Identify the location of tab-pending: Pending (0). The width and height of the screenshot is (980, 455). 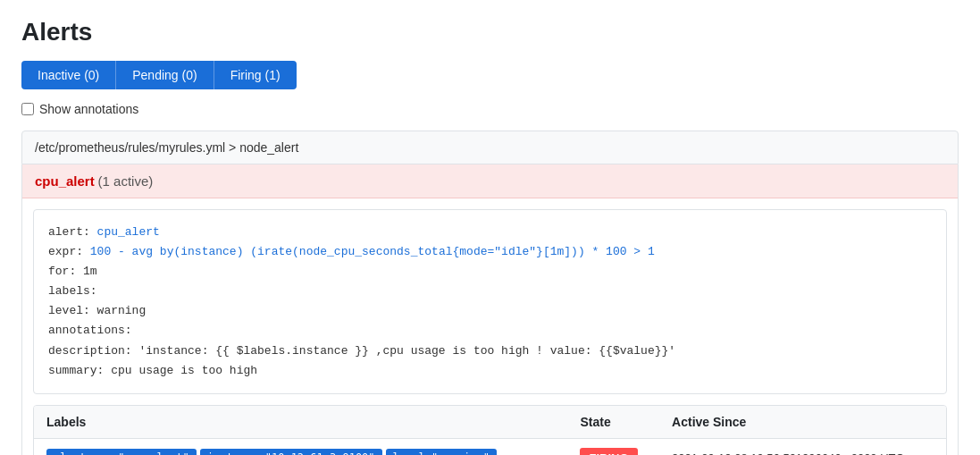
(164, 75).